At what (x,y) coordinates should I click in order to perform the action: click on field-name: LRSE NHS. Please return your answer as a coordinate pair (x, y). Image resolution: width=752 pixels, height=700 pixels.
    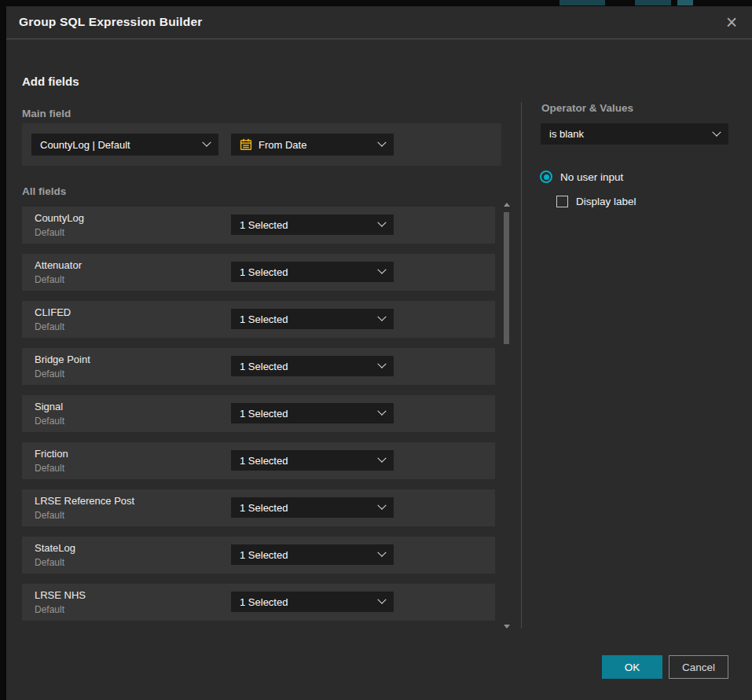
    Looking at the image, I should click on (60, 596).